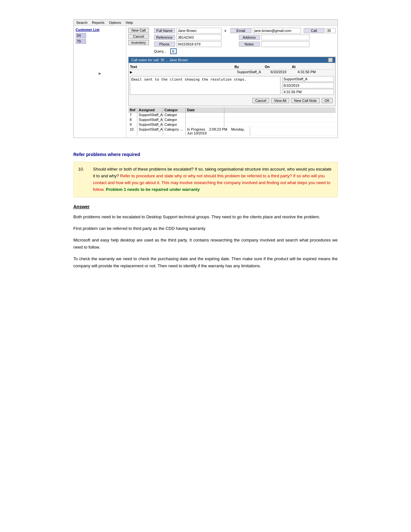 This screenshot has height=532, width=411. Describe the element at coordinates (261, 101) in the screenshot. I see `modal-cancel-button: Cancel` at that location.